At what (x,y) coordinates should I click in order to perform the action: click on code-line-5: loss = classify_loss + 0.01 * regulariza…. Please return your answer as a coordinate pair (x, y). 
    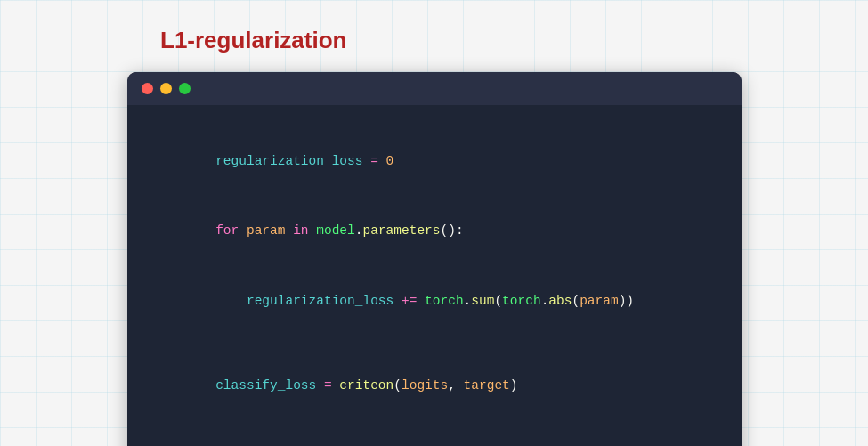
    Looking at the image, I should click on (434, 434).